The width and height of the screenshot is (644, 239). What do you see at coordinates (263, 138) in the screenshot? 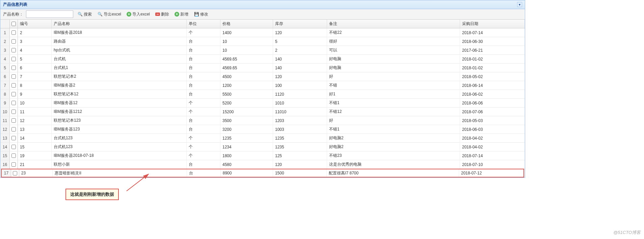
I see `table-row: 1314台式机123个12351235好电脑22018-04-02` at bounding box center [263, 138].